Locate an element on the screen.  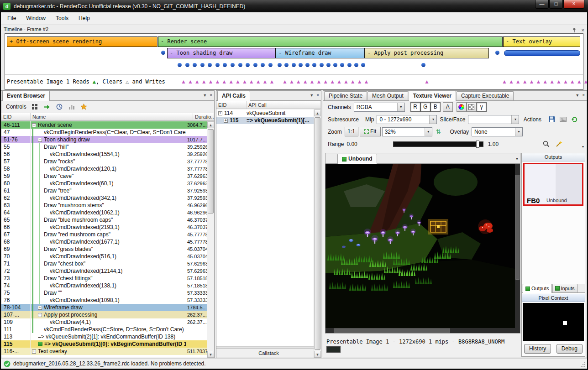
range-slider-handle is located at coordinates (478, 144).